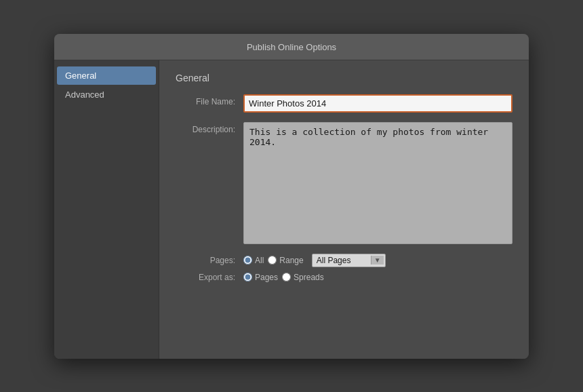 The width and height of the screenshot is (583, 392). What do you see at coordinates (283, 277) in the screenshot?
I see `export-radio-group: Pages Spreads` at bounding box center [283, 277].